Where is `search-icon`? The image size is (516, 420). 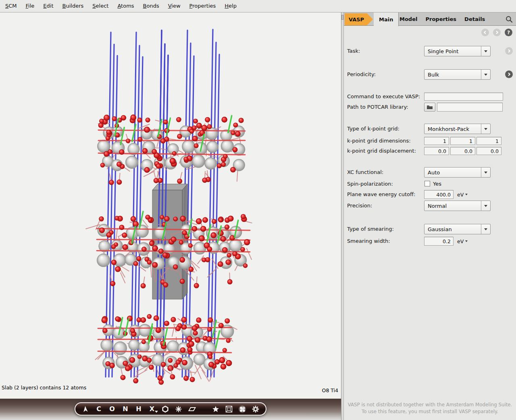
search-icon is located at coordinates (509, 19).